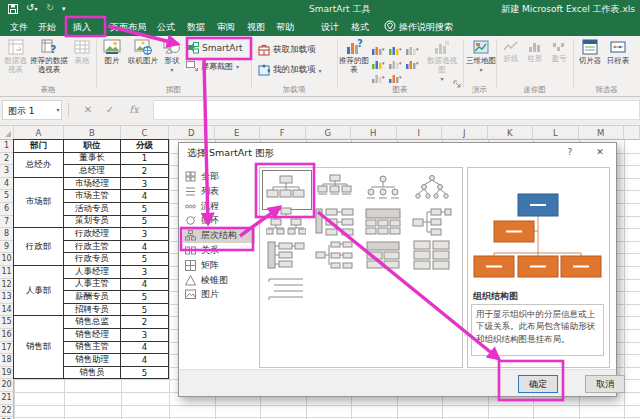 The height and width of the screenshot is (419, 640). Describe the element at coordinates (82, 52) in the screenshot. I see `table-button: 表格` at that location.